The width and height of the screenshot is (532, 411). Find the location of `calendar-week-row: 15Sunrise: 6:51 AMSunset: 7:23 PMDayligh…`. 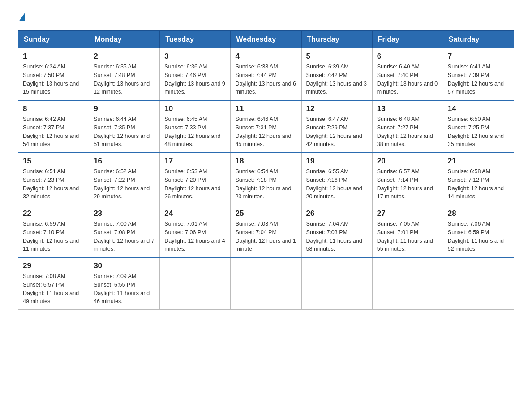

calendar-week-row: 15Sunrise: 6:51 AMSunset: 7:23 PMDayligh… is located at coordinates (266, 179).